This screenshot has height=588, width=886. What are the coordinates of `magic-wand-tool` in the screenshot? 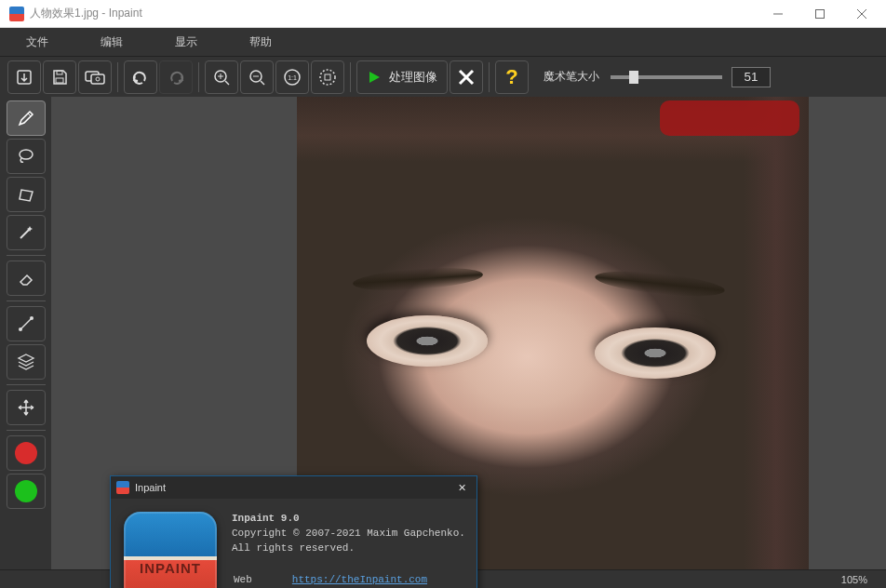 It's located at (26, 233).